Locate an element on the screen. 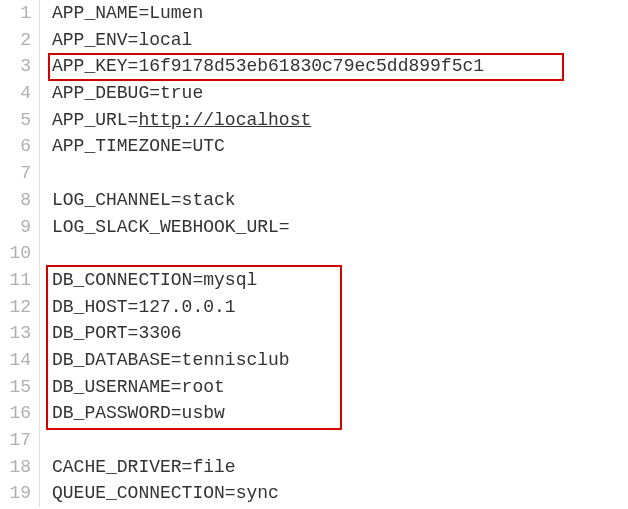 This screenshot has width=628, height=509. line-number: 11 is located at coordinates (16, 280).